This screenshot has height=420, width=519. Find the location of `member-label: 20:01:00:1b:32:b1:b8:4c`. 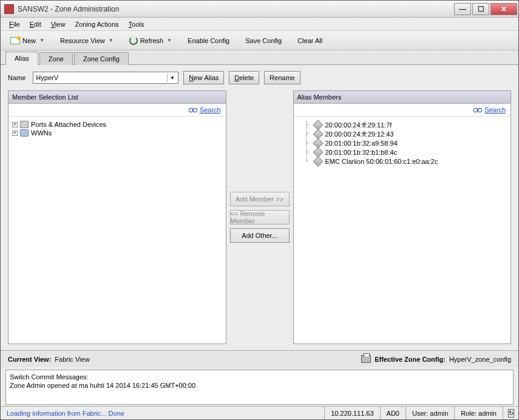

member-label: 20:01:00:1b:32:b1:b8:4c is located at coordinates (362, 152).